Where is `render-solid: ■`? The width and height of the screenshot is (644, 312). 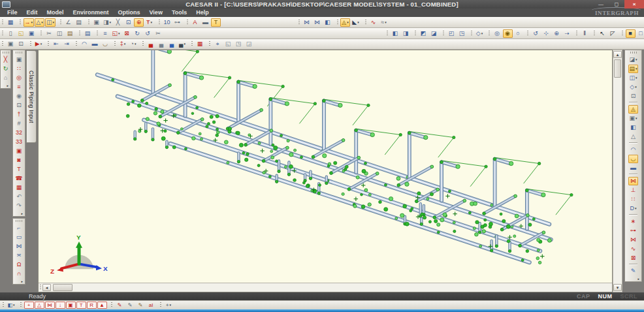 render-solid: ■ is located at coordinates (631, 34).